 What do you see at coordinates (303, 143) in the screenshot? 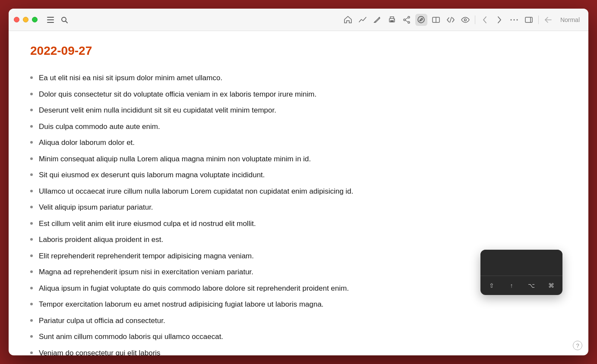
I see `bullet-text: Aliqua dolor laborum dolor et.` at bounding box center [303, 143].